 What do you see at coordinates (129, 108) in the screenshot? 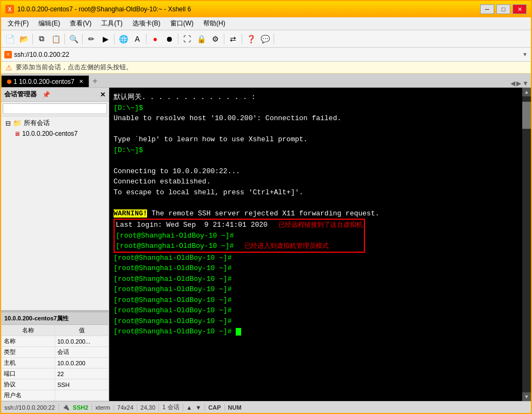
I see `term-line-prompt1: [D:\~]$` at bounding box center [129, 108].